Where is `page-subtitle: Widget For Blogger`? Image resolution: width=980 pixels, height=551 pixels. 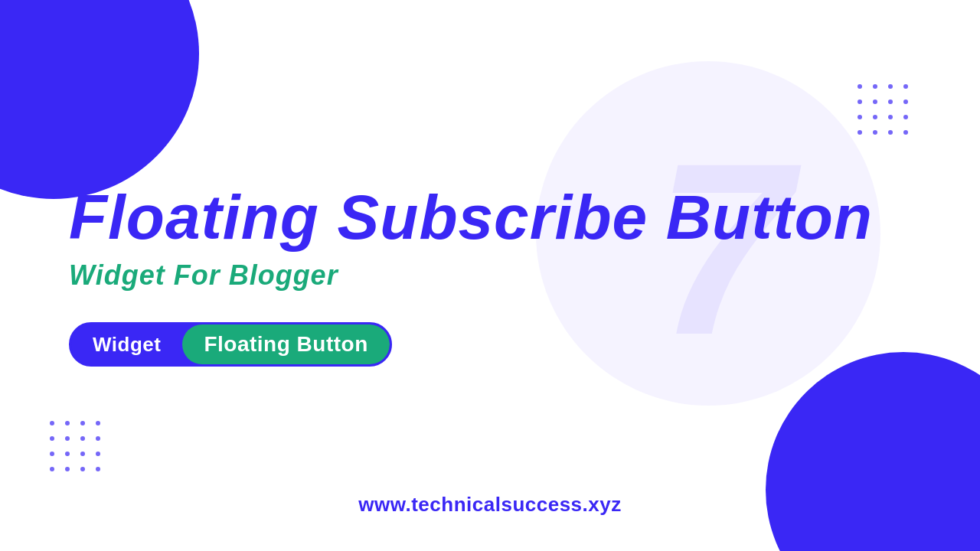
page-subtitle: Widget For Blogger is located at coordinates (204, 276).